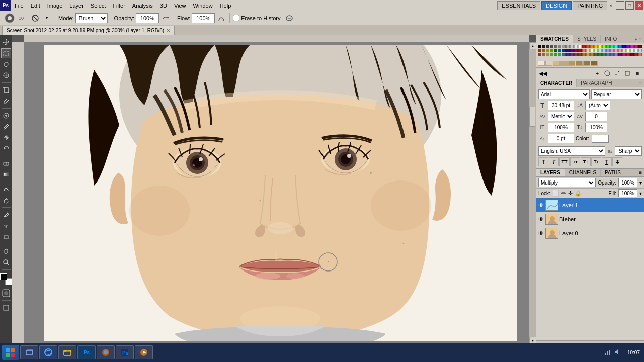  Describe the element at coordinates (611, 39) in the screenshot. I see `tab-info: INFO` at that location.